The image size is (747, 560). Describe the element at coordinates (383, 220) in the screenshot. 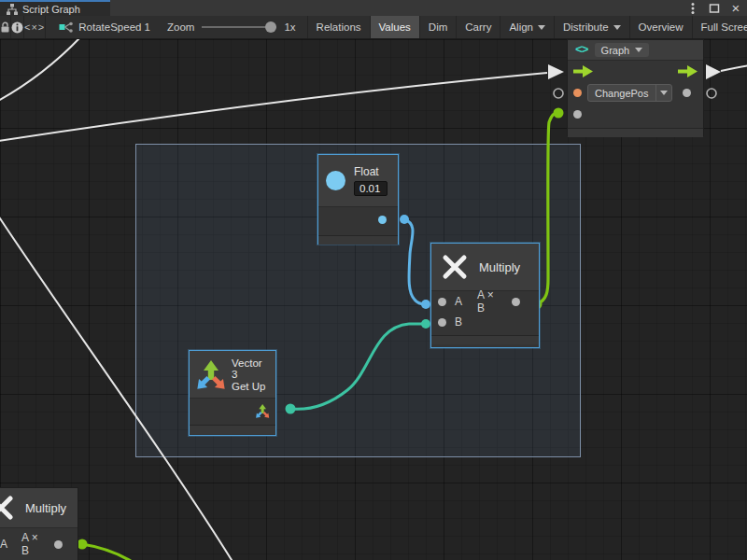

I see `port-float-output` at that location.